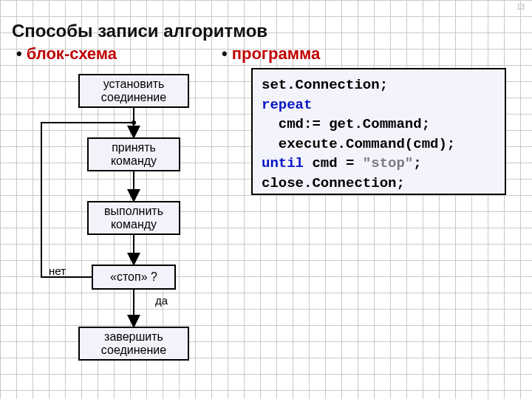 The height and width of the screenshot is (399, 532). I want to click on flow-box-connect: установить соединение, so click(134, 91).